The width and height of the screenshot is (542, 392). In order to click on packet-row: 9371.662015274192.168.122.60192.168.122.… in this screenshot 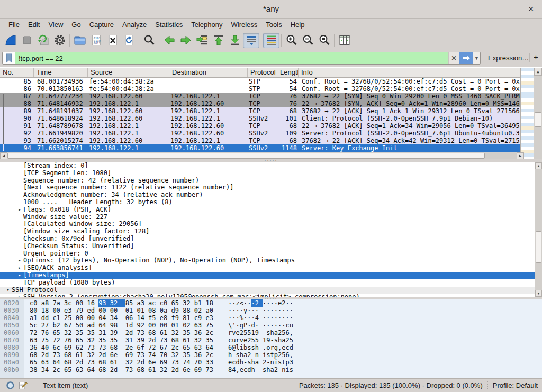, I will do `click(260, 141)`.